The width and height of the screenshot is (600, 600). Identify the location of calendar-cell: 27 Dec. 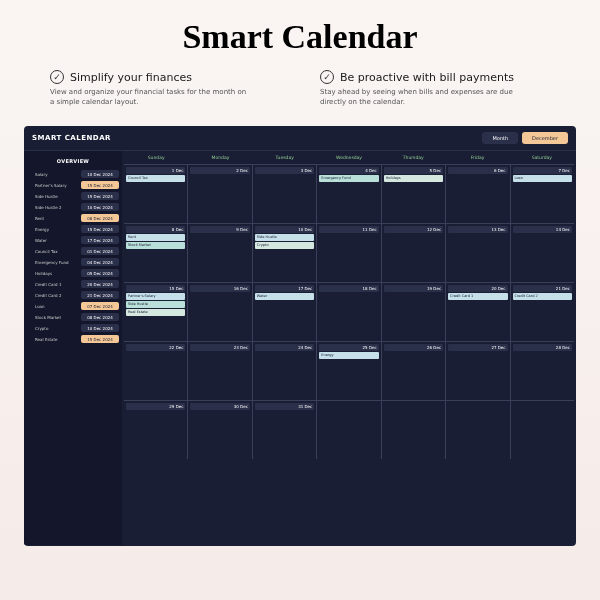
(478, 371).